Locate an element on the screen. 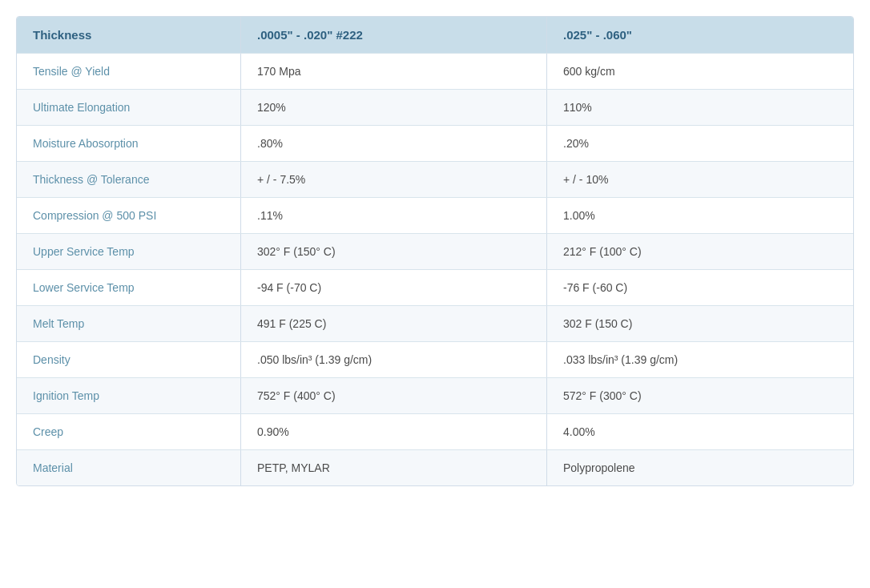 The width and height of the screenshot is (870, 588). row-val1: -94 F (-70 C) is located at coordinates (394, 288).